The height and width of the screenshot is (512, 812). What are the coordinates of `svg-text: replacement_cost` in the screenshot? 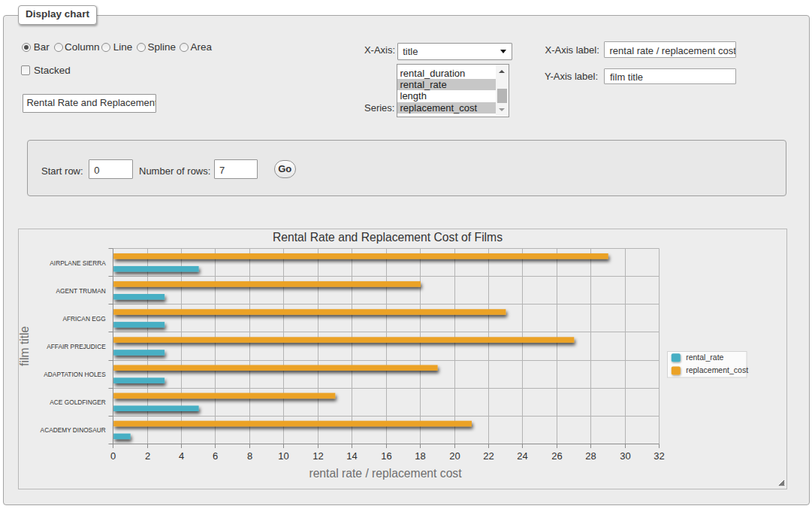 It's located at (717, 370).